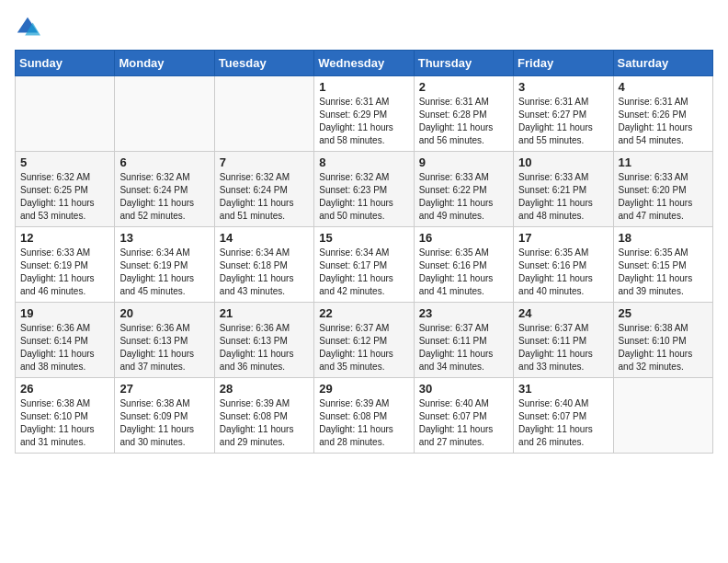 The image size is (728, 563). Describe the element at coordinates (364, 197) in the screenshot. I see `day-info: Sunrise: 6:32 AM Sunset: 6:23 PM Dayligh…` at that location.